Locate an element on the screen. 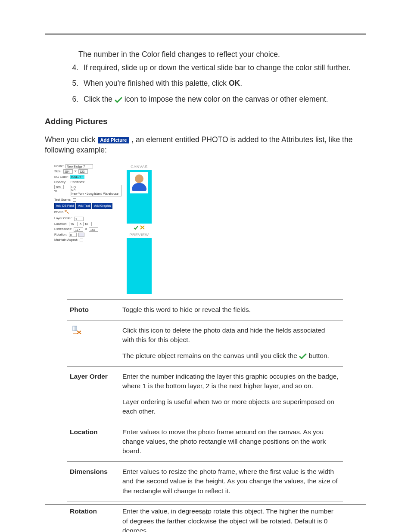 The height and width of the screenshot is (532, 411). add-db-field-button: Add DB Field is located at coordinates (65, 206).